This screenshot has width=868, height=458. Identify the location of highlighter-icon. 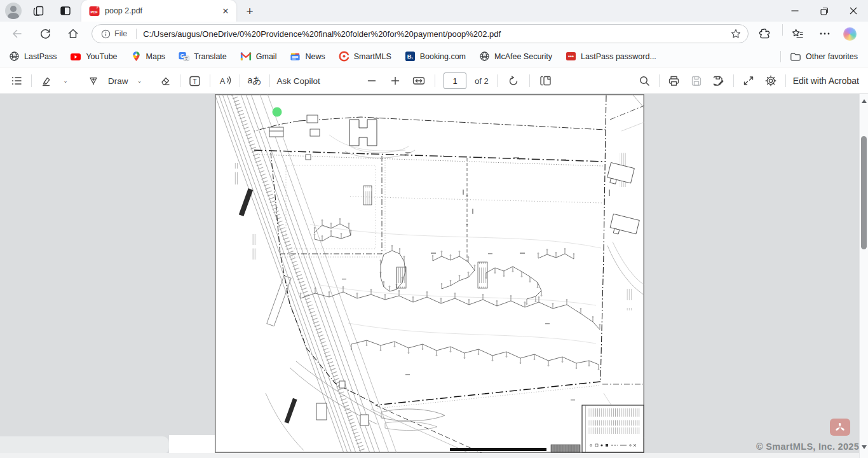
(46, 81).